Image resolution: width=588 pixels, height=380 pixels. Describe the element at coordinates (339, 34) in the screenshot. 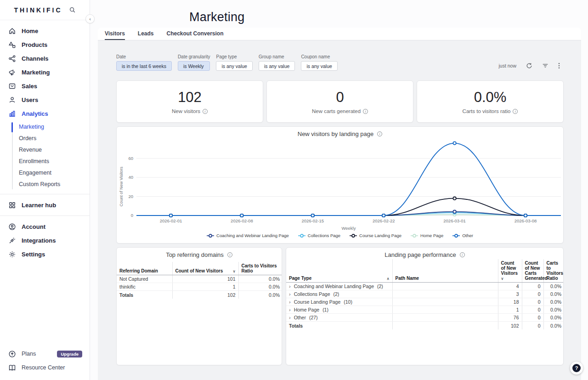

I see `tab-bar: Visitors Leads Checkout Conversion` at that location.